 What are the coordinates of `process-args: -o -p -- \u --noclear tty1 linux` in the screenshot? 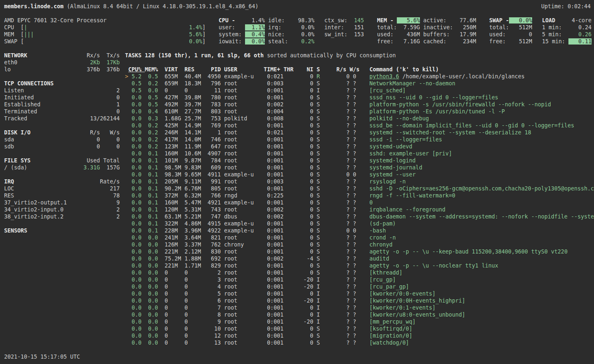 It's located at (444, 265).